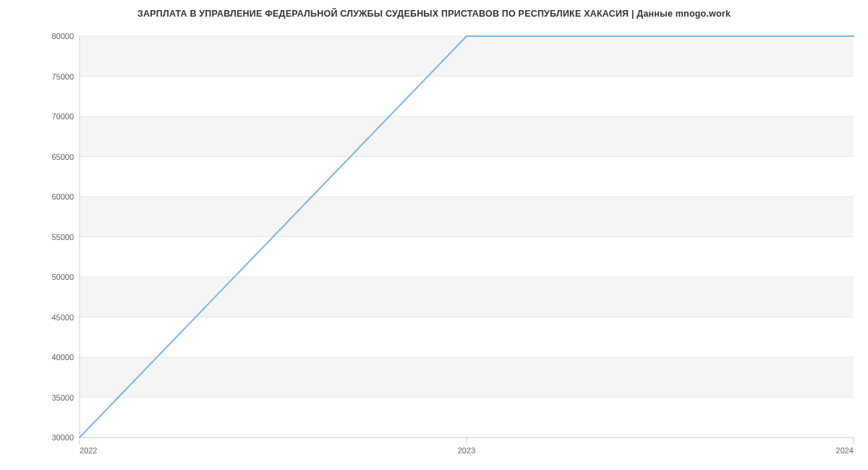  I want to click on y-tick-label: 30000, so click(62, 437).